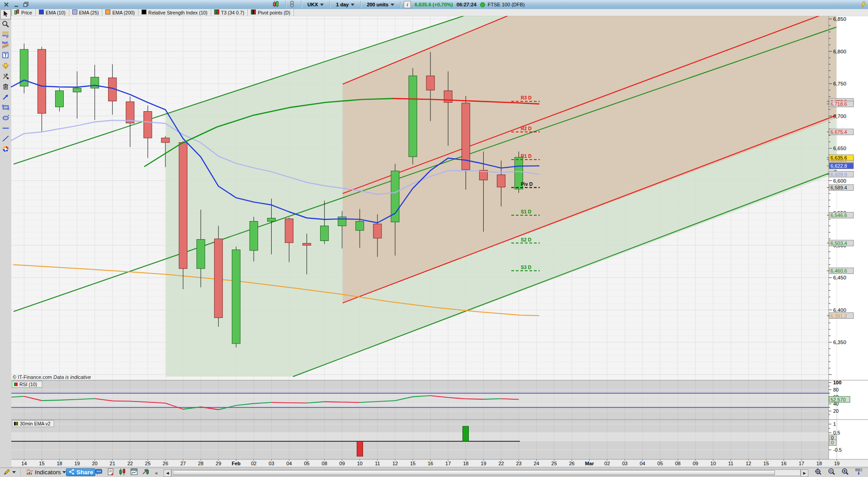  What do you see at coordinates (27, 13) in the screenshot?
I see `legend-label: Price` at bounding box center [27, 13].